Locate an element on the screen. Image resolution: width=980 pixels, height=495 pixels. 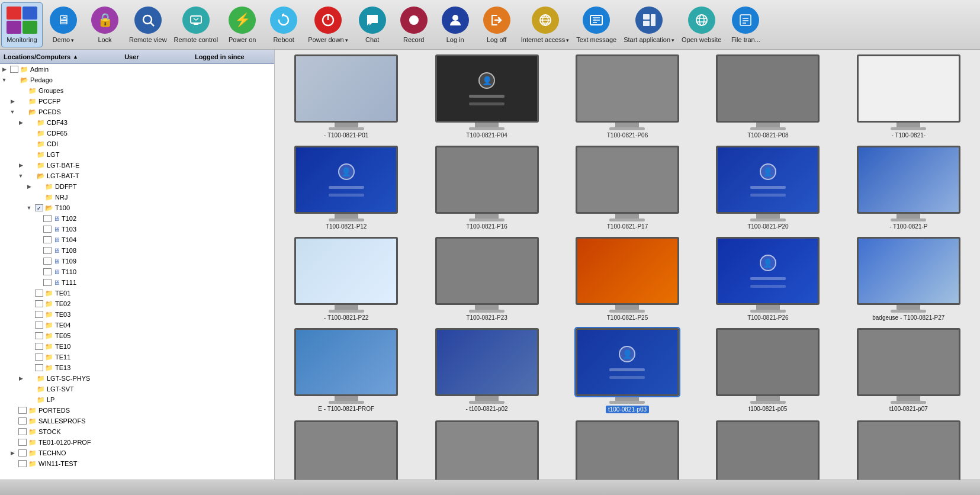
monitor-tile: T100-0821-P08 is located at coordinates (767, 97).